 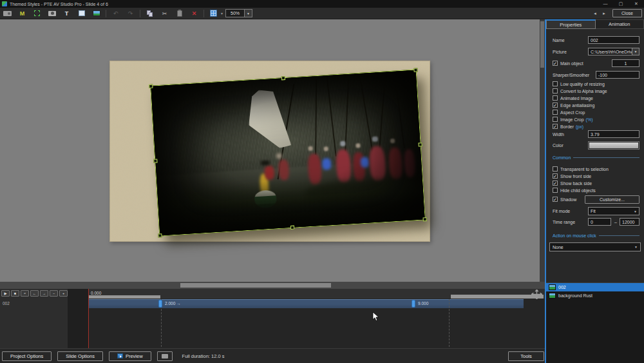 I want to click on resize-handle-top-right, so click(x=415, y=70).